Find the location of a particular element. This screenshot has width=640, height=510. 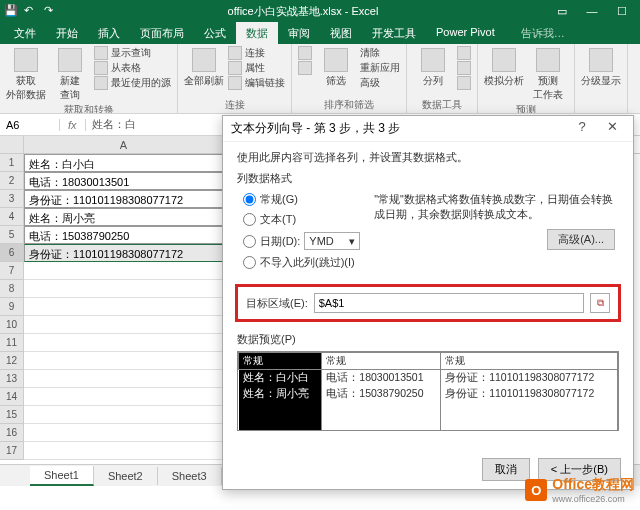

whatif-button: 模拟分析 is located at coordinates (504, 74).